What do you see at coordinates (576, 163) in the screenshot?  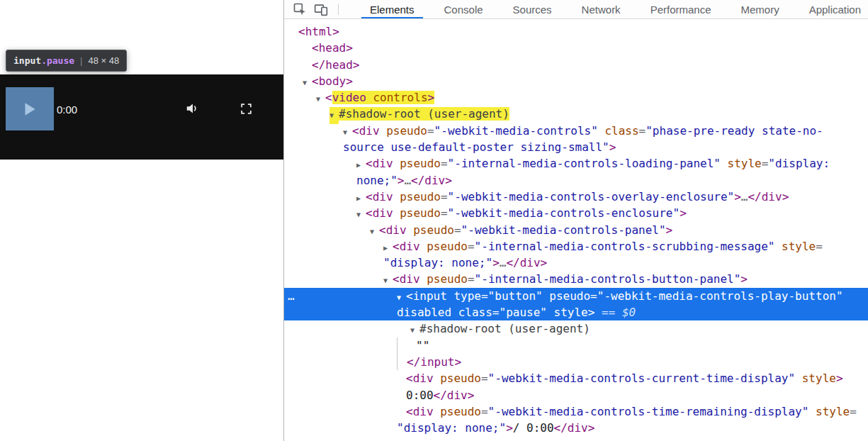 I see `dom-tree-row: ▶<div pseudo="-internal-media-controls-l…` at bounding box center [576, 163].